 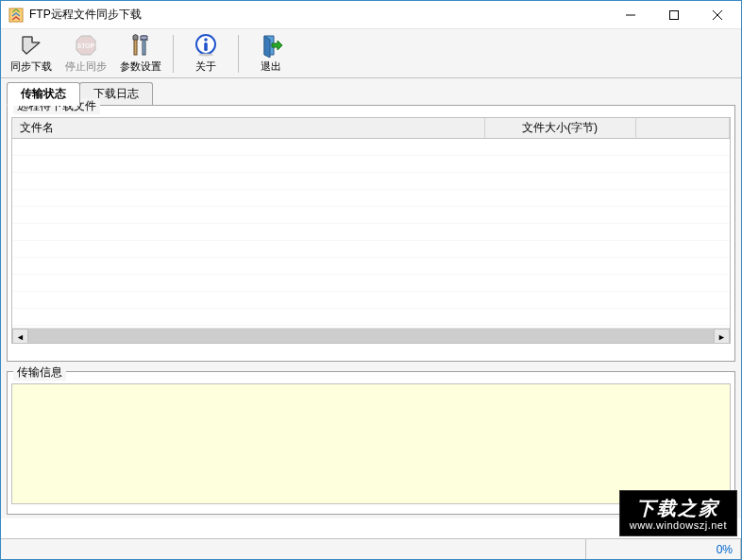 What do you see at coordinates (678, 525) in the screenshot?
I see `watermark-sub: www.windowszj.net` at bounding box center [678, 525].